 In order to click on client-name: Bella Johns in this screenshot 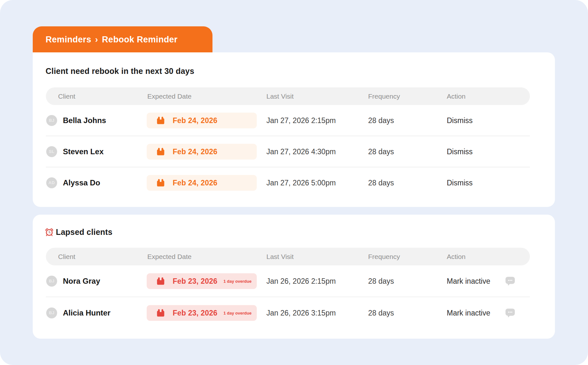, I will do `click(85, 120)`.